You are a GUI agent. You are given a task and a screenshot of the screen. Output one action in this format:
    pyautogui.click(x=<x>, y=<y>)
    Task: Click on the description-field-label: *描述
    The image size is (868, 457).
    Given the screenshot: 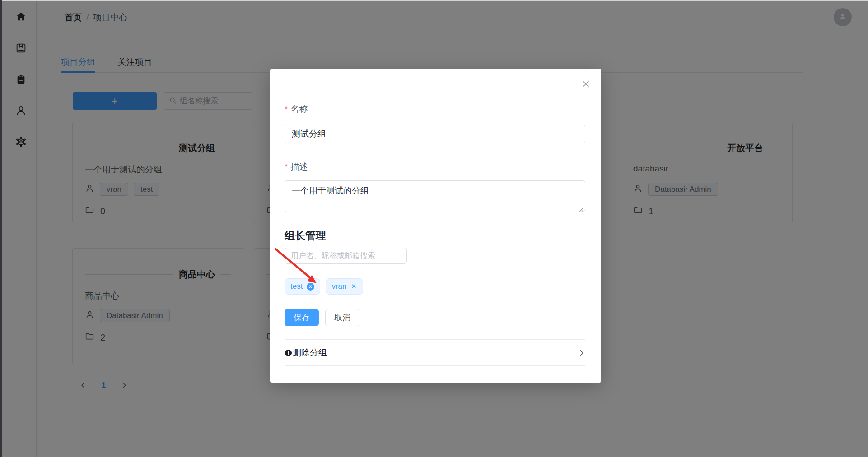 What is the action you would take?
    pyautogui.click(x=296, y=167)
    